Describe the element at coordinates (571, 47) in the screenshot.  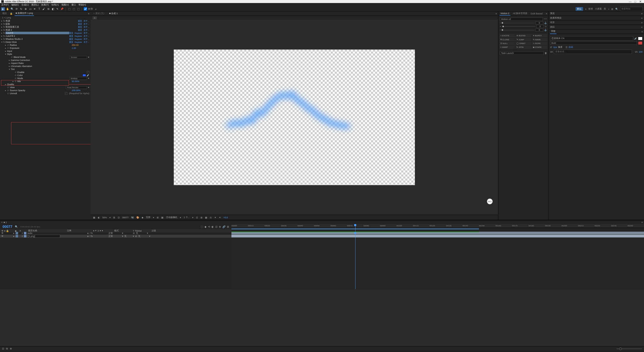
I see `leading-value: 自动` at that location.